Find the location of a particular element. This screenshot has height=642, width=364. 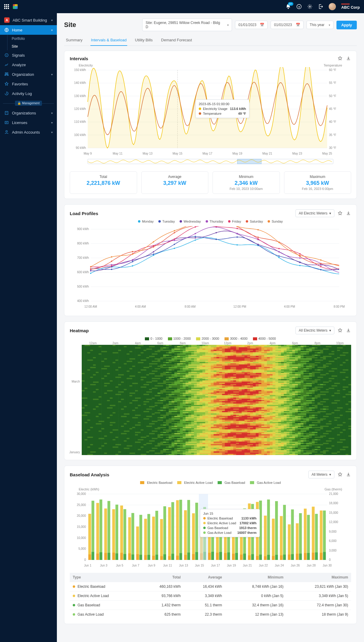

svg-text: 3,000 is located at coordinates (333, 551).